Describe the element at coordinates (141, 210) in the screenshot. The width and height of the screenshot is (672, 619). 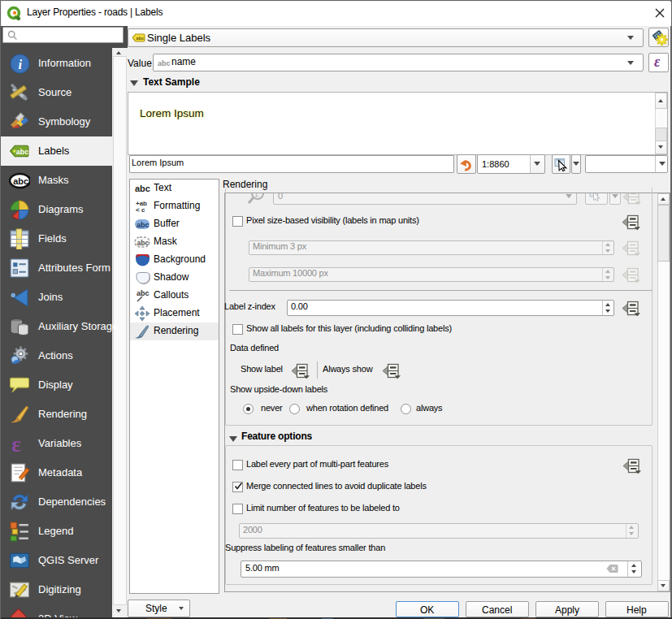
I see `svg-text: < c` at that location.